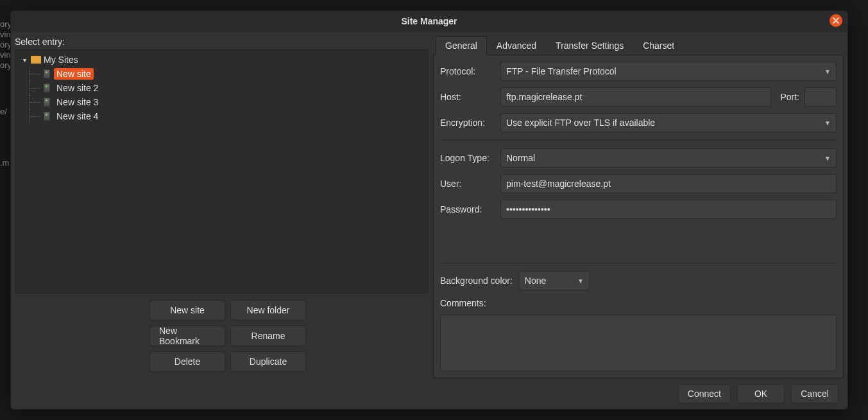 The image size is (868, 420). Describe the element at coordinates (61, 60) in the screenshot. I see `root-label: My Sites` at that location.